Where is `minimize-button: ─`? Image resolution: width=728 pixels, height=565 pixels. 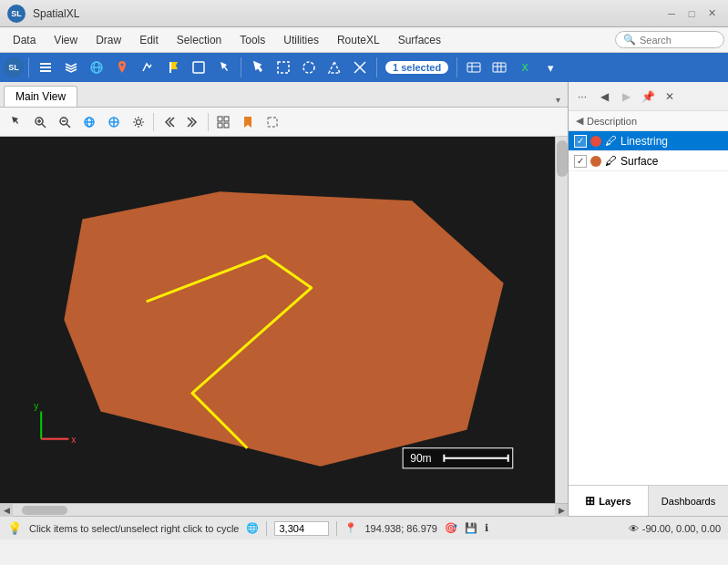 minimize-button: ─ is located at coordinates (672, 14).